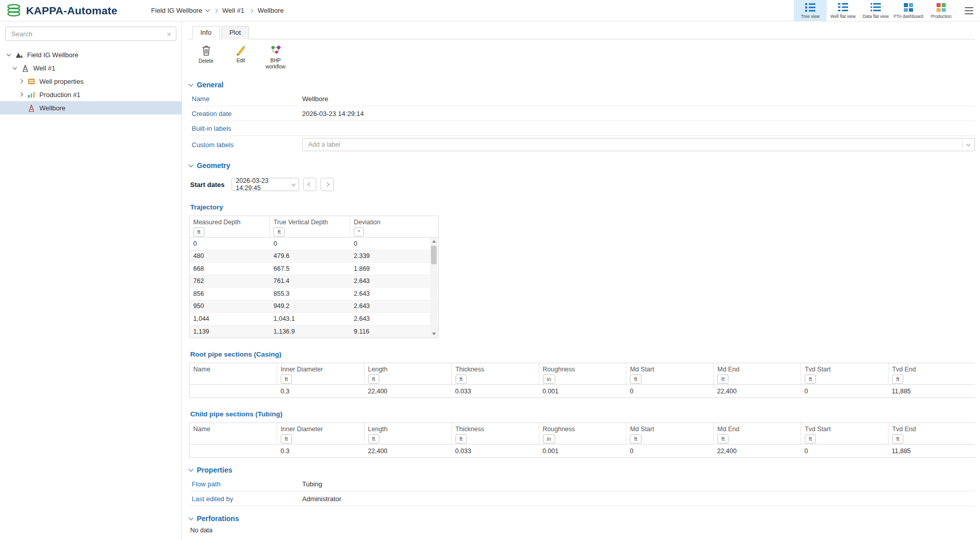  Describe the element at coordinates (810, 10) in the screenshot. I see `nav-tree-view: Tree view` at that location.